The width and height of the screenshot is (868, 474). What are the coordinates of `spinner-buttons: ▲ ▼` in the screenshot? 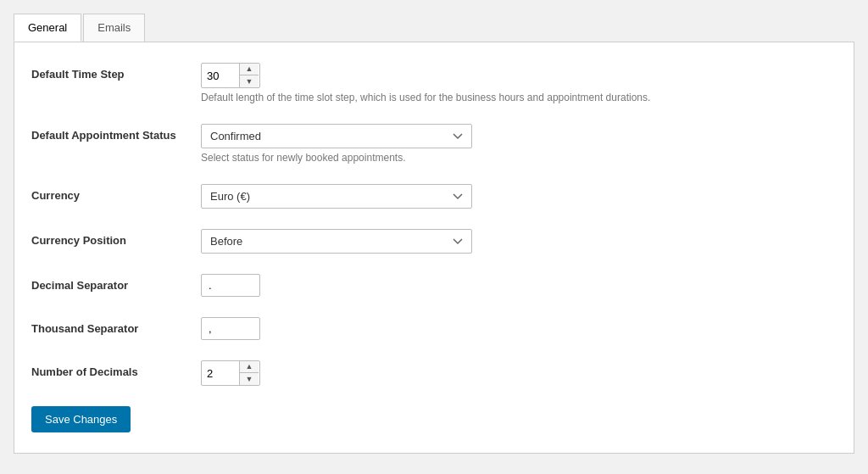 It's located at (249, 75).